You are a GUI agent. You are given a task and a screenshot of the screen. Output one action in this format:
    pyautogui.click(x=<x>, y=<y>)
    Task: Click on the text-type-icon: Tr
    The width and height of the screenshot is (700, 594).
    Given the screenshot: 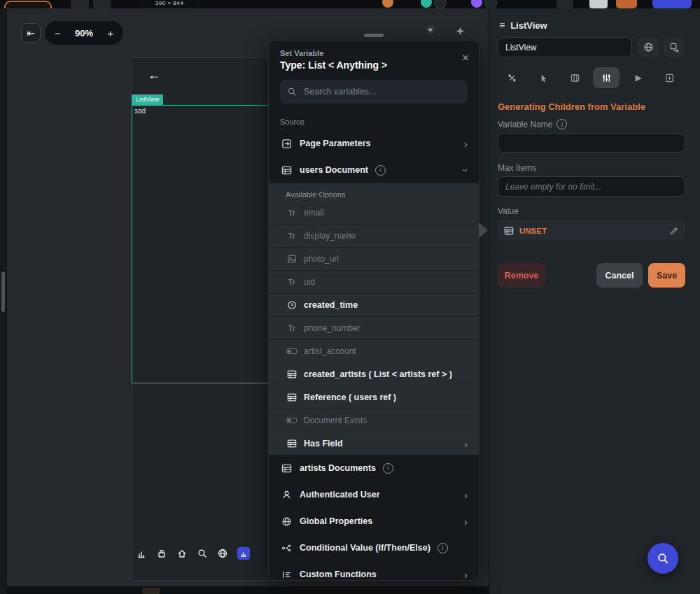 What is the action you would take?
    pyautogui.click(x=292, y=283)
    